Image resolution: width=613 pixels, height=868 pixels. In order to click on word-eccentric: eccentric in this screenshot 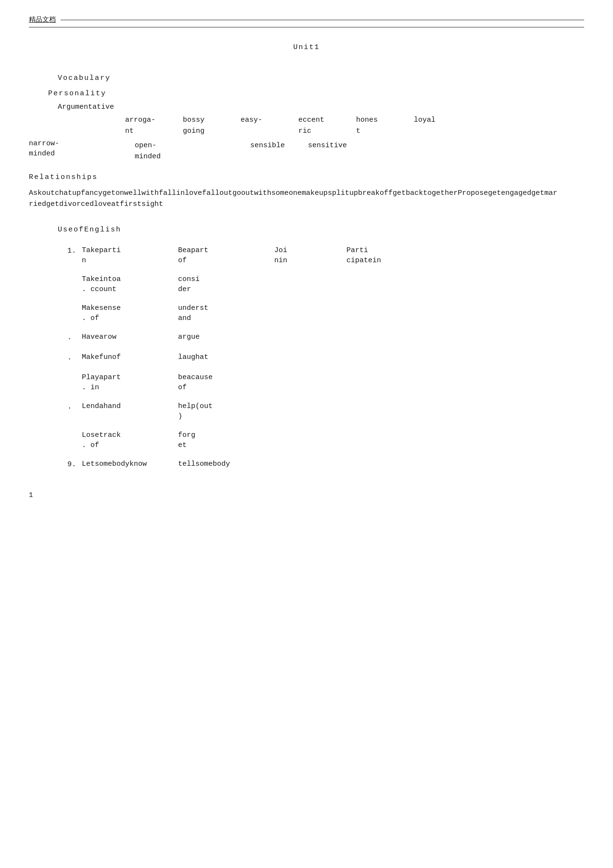, I will do `click(327, 126)`.